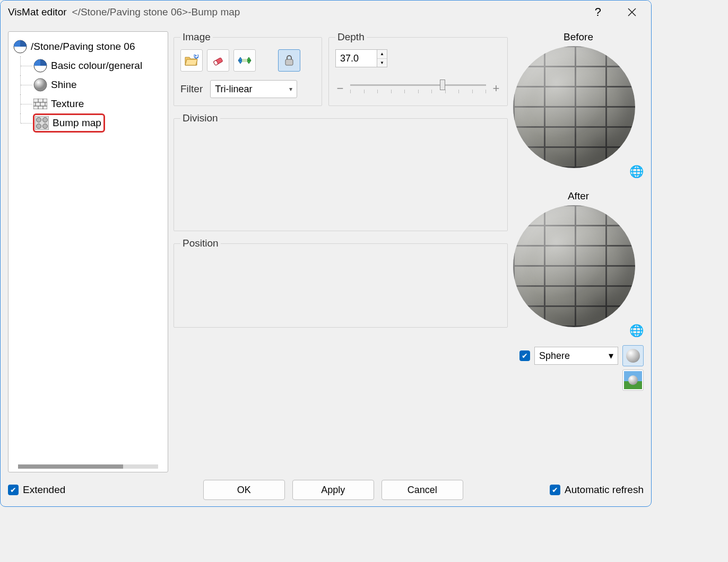  I want to click on bump-icon, so click(42, 123).